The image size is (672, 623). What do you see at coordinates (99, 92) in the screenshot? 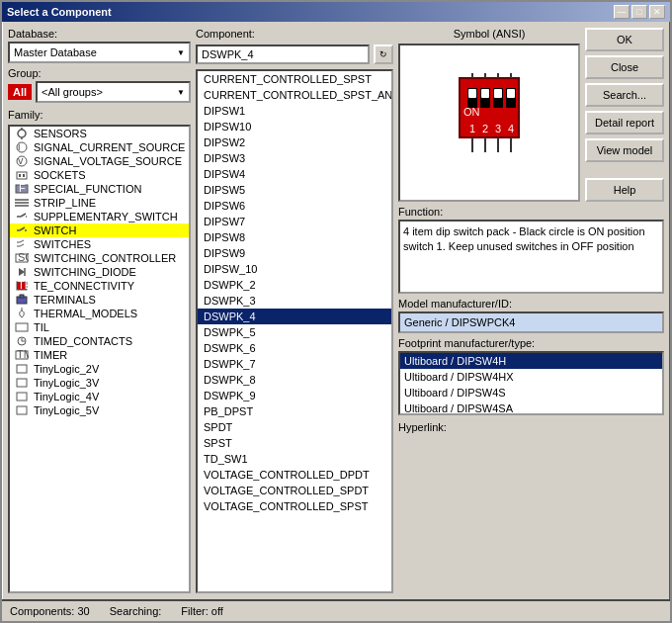
I see `group-row: All <All groups> ▼` at bounding box center [99, 92].